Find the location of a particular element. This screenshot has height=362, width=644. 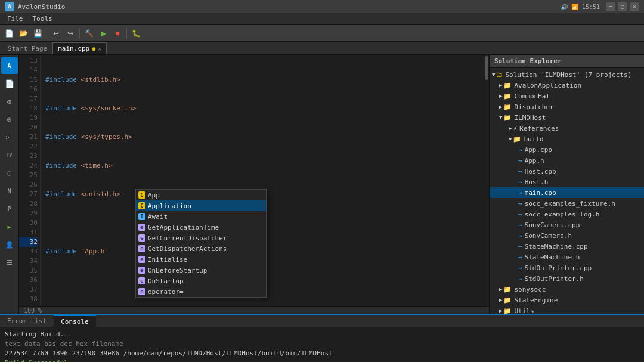

app-icon: A is located at coordinates (10, 7).